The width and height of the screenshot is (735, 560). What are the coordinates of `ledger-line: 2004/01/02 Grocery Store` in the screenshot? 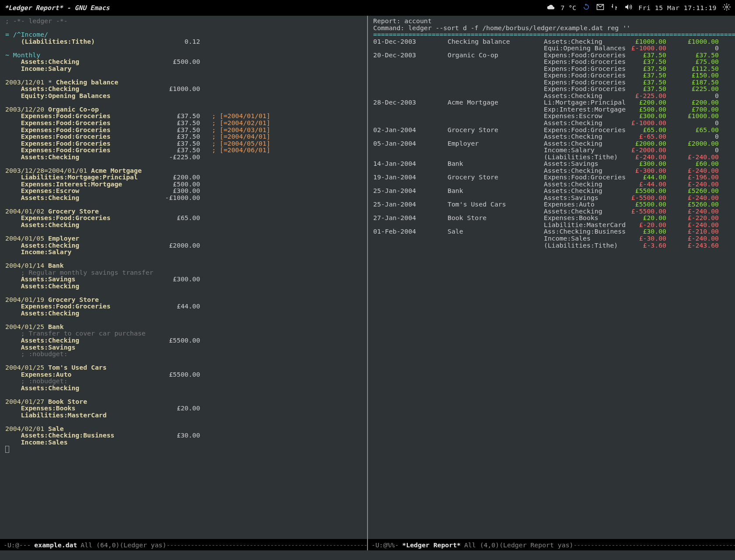 It's located at (184, 211).